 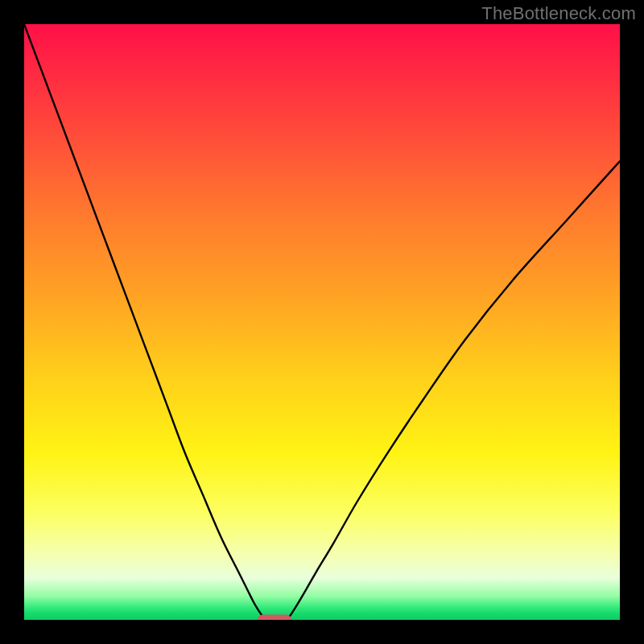 I want to click on watermark-text: TheBottleneck.com, so click(x=559, y=14).